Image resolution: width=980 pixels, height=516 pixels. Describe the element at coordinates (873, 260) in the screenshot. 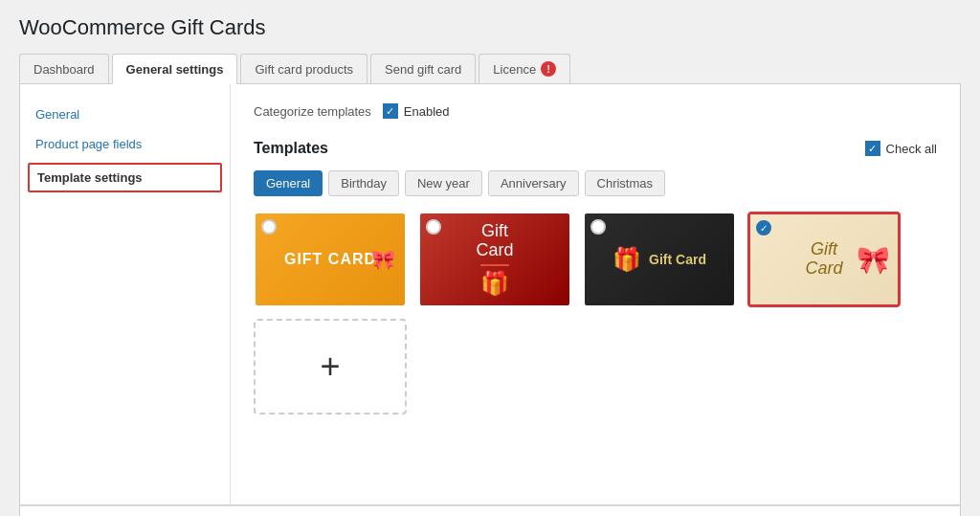

I see `gift-bow-icon-4: 🎀` at that location.